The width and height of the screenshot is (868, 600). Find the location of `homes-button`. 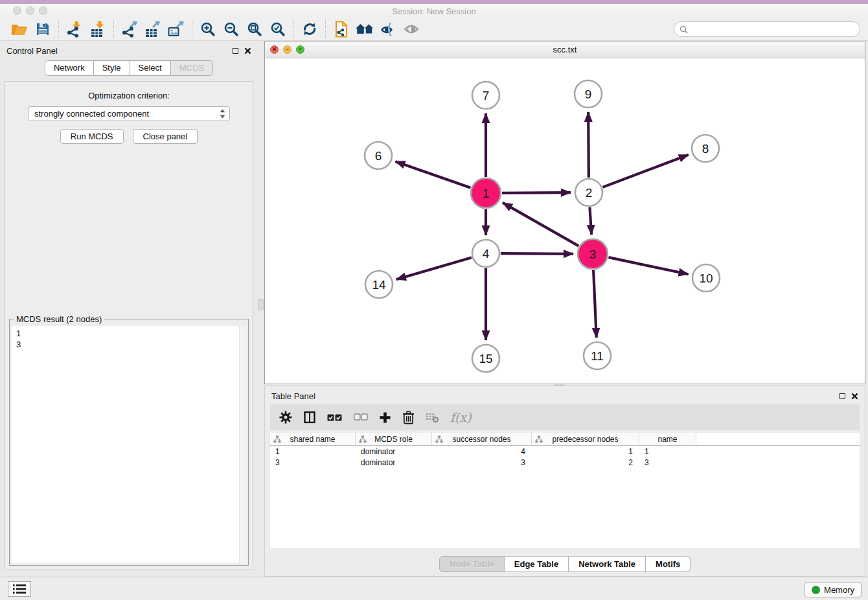

homes-button is located at coordinates (365, 29).